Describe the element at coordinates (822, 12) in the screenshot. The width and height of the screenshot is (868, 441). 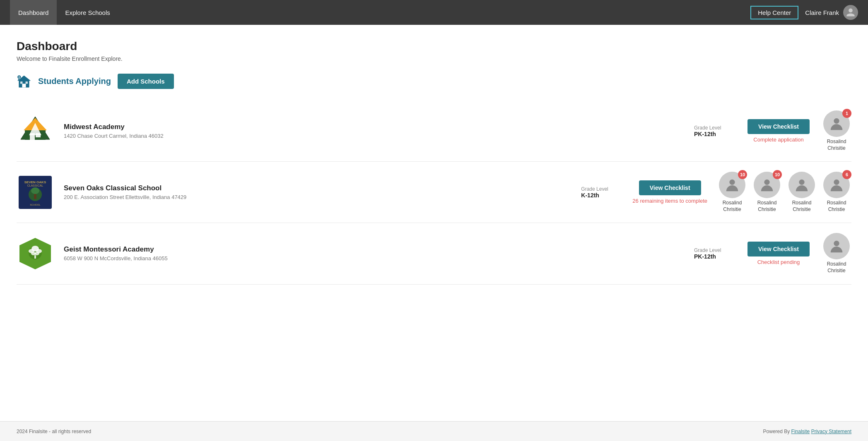
I see `user-name-label: Claire Frank` at that location.